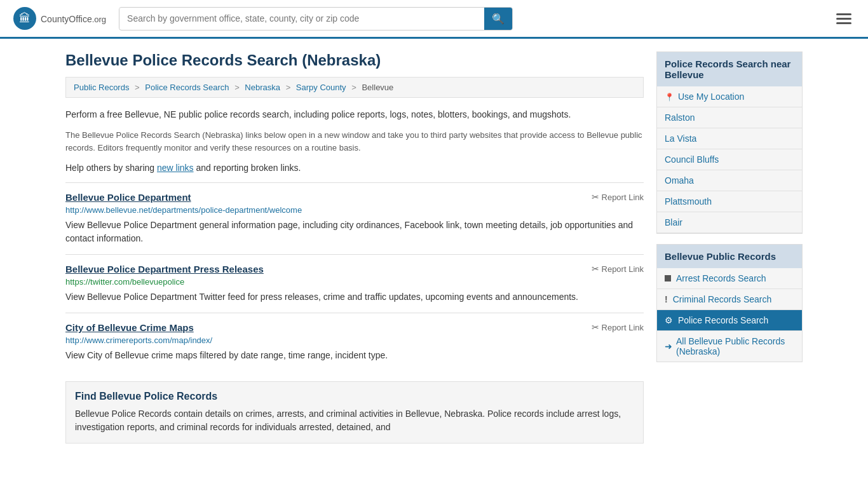  Describe the element at coordinates (355, 341) in the screenshot. I see `result-url: http://www.crimereports.com/map/index/` at that location.